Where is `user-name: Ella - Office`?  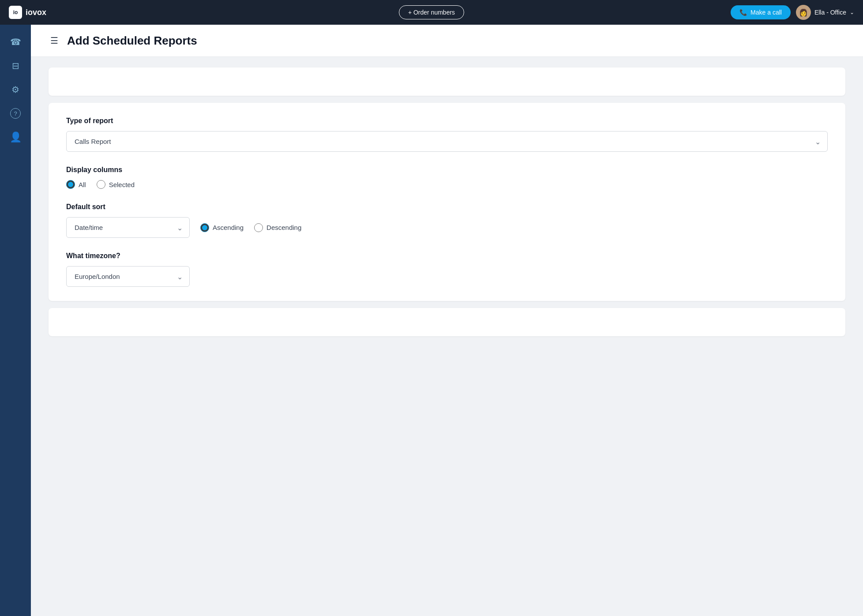
user-name: Ella - Office is located at coordinates (830, 12).